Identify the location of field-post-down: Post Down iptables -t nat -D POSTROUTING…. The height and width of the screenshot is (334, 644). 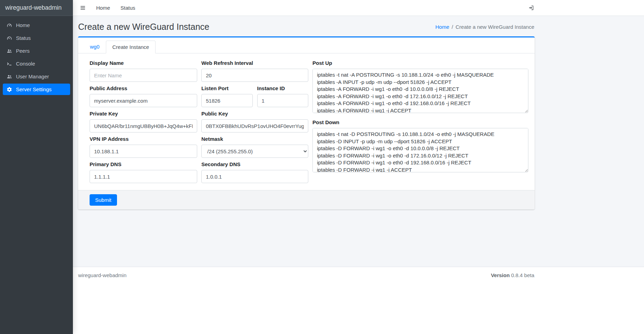
(420, 146).